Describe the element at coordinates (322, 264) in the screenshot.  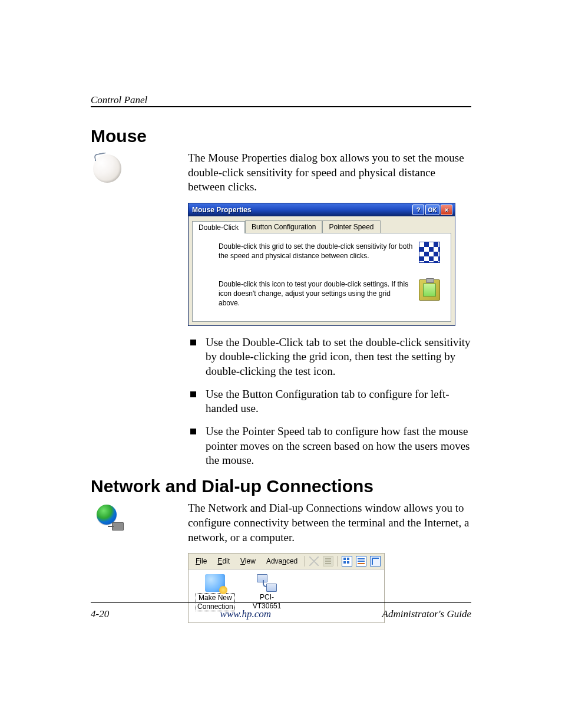
I see `mouse-properties-dialog: Mouse Properties ? OK × Double-Click But…` at that location.